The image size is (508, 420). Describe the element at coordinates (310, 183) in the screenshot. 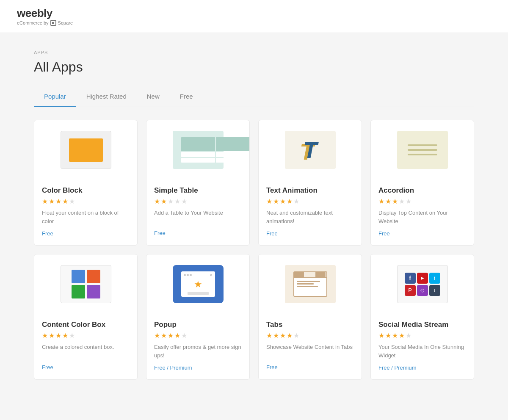

I see `app-card-text-animation: T T Text Animation ★ ★ ★ ★ ★ Neat and cu…` at that location.